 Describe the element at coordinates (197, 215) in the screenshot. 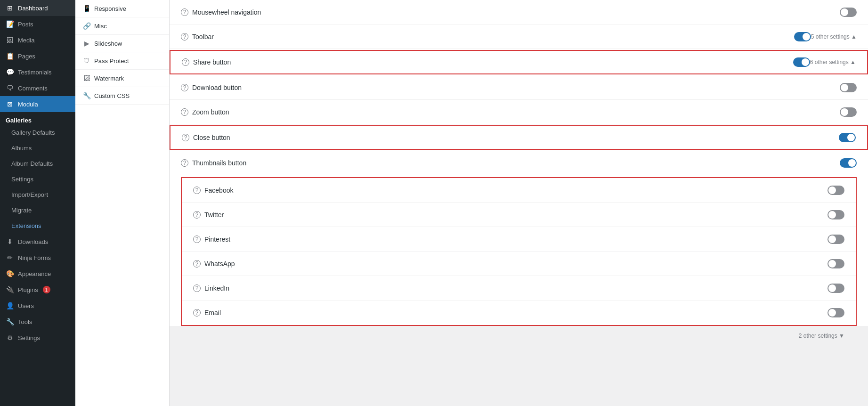

I see `help-icon-twitter: ?` at that location.